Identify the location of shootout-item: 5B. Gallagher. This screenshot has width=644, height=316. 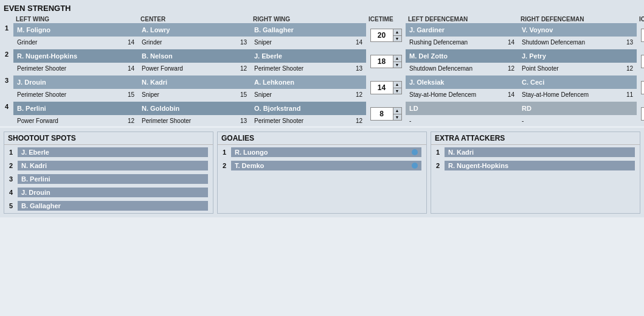
(108, 206).